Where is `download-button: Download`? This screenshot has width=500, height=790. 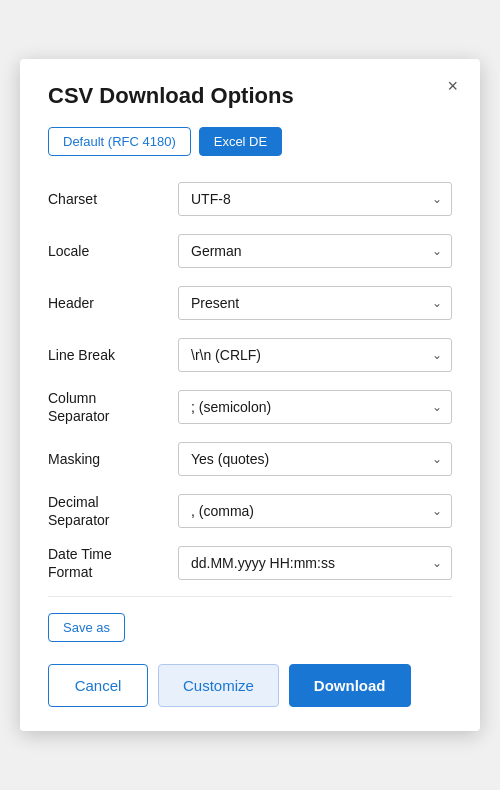
download-button: Download is located at coordinates (350, 686).